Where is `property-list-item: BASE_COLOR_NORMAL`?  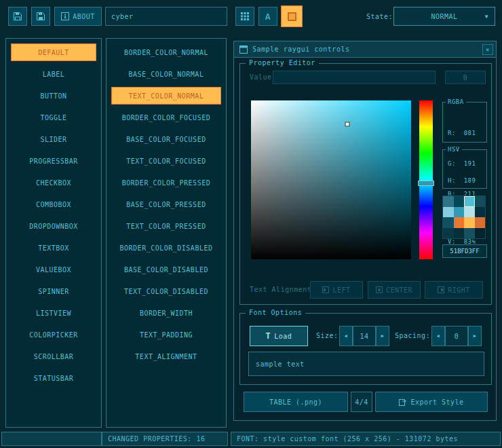 property-list-item: BASE_COLOR_NORMAL is located at coordinates (166, 74).